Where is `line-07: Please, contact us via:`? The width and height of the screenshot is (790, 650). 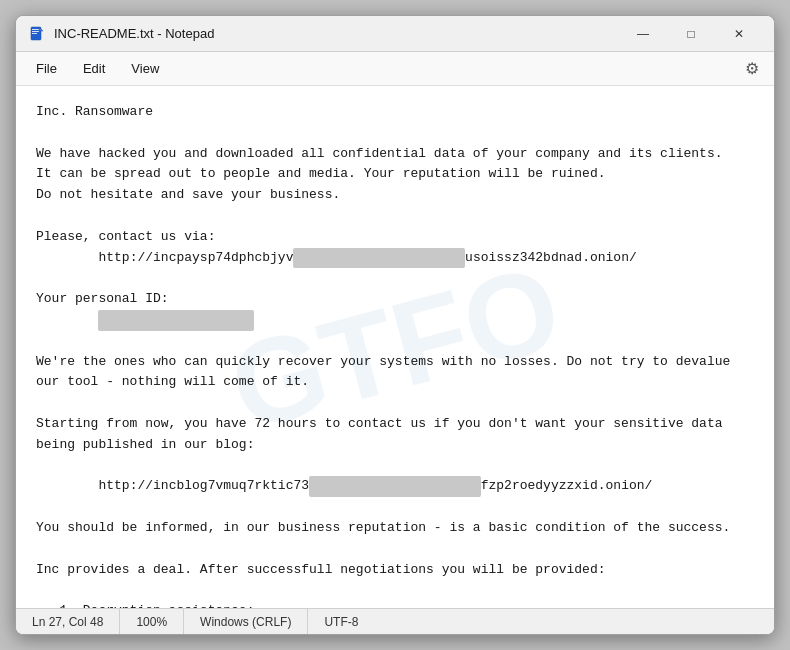
line-07: Please, contact us via: is located at coordinates (126, 236).